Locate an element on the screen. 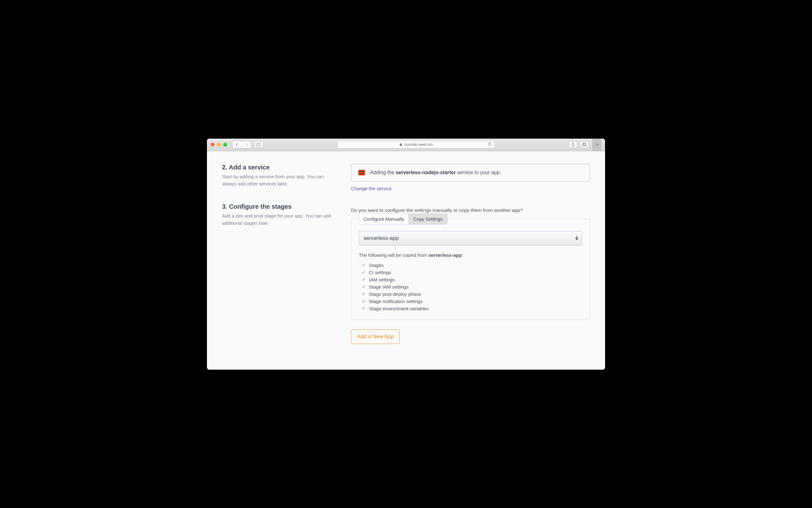 The image size is (812, 508). list-item-label: Stage post-deploy phase is located at coordinates (395, 294).